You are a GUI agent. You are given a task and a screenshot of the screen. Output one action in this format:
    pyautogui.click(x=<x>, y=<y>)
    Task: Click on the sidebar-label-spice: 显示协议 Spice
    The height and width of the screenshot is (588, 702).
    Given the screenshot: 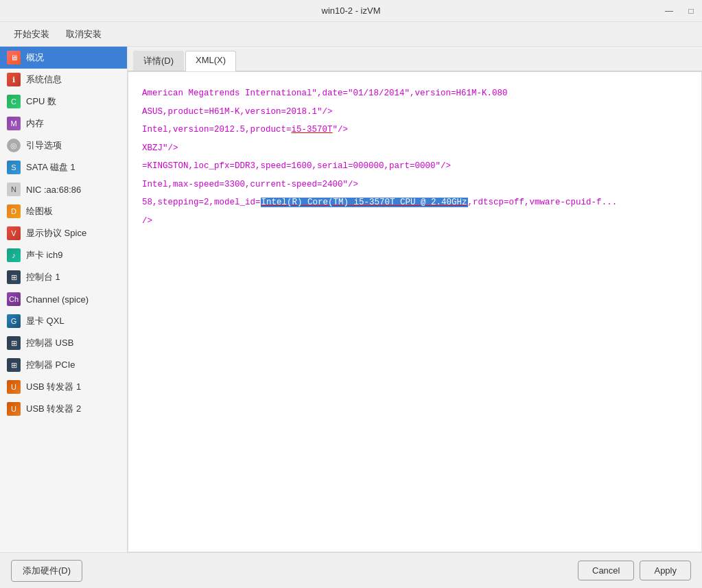 What is the action you would take?
    pyautogui.click(x=56, y=233)
    